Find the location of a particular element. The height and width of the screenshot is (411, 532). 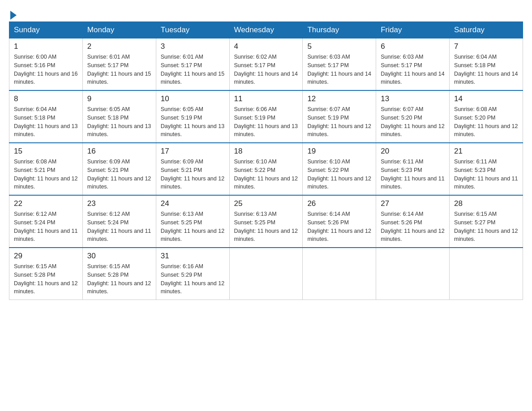

day-number: 6 is located at coordinates (413, 47).